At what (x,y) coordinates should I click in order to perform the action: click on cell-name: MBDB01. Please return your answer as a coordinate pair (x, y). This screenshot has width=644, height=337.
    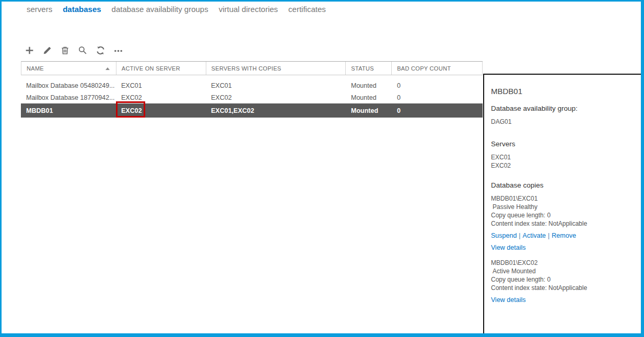
    Looking at the image, I should click on (68, 111).